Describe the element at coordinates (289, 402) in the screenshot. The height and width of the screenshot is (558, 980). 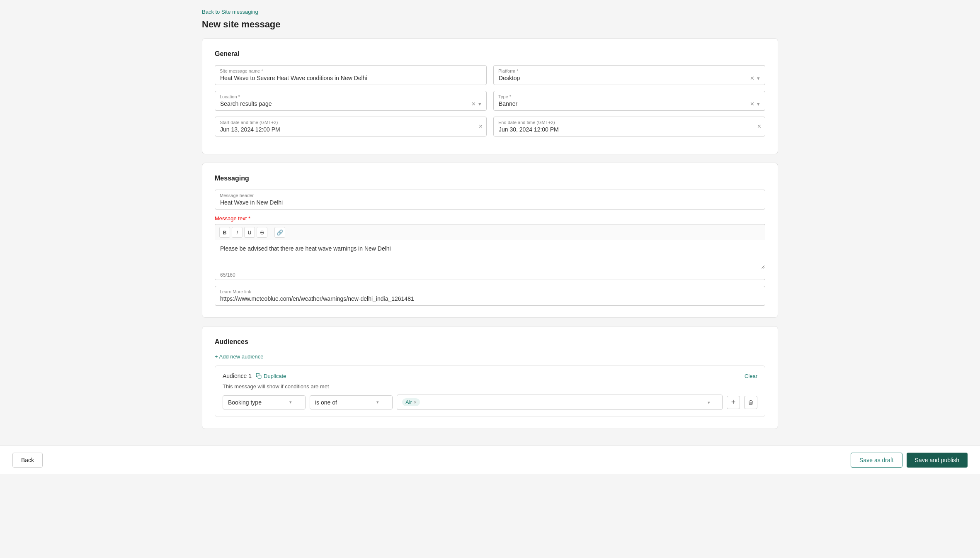
I see `booking-type-chevron-icon: ▾` at that location.